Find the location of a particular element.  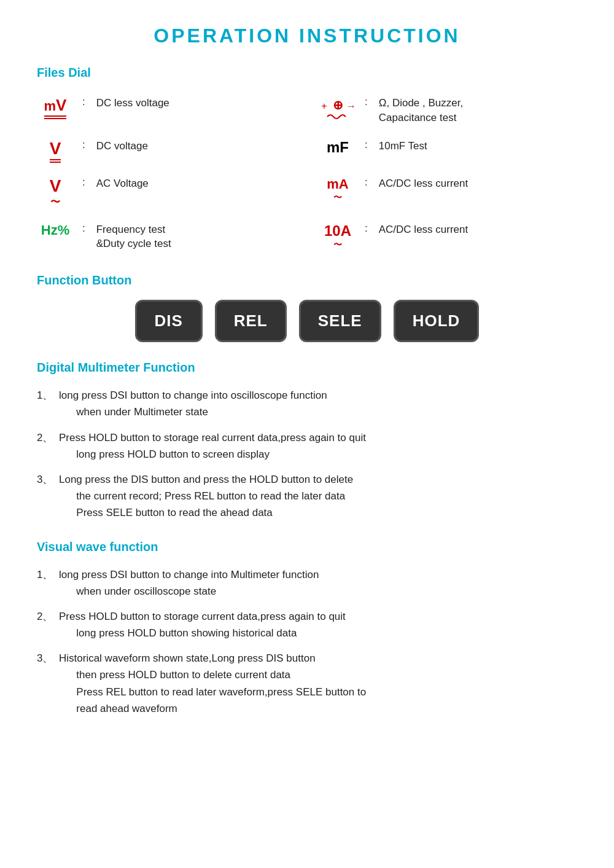

digital-list-item-3: 3、 Long press the DIS button and press t… is located at coordinates (307, 496).